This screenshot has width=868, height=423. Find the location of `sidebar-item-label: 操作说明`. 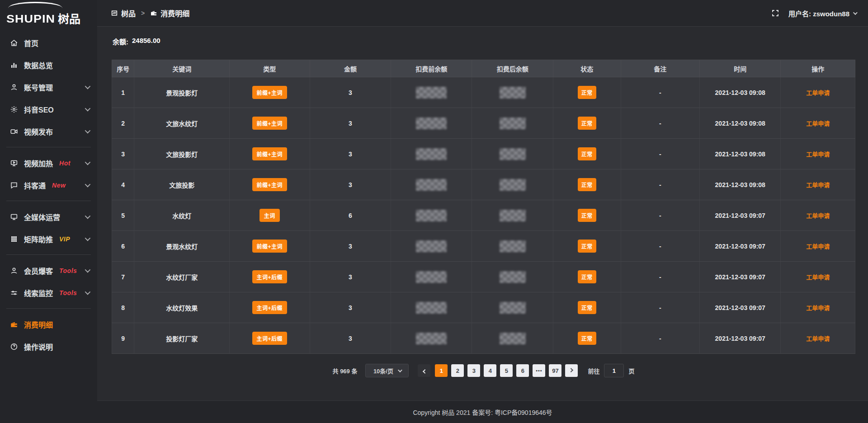

sidebar-item-label: 操作说明 is located at coordinates (38, 347).